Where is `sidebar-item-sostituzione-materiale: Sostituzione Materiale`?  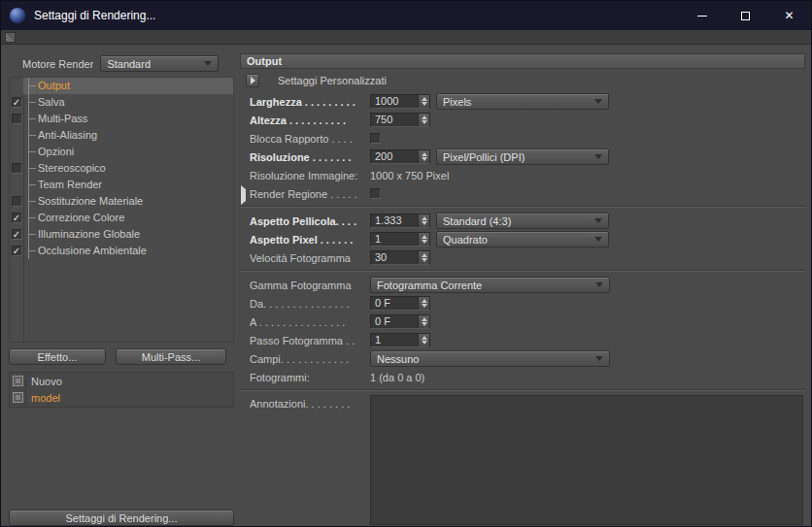
sidebar-item-sostituzione-materiale: Sostituzione Materiale is located at coordinates (121, 202).